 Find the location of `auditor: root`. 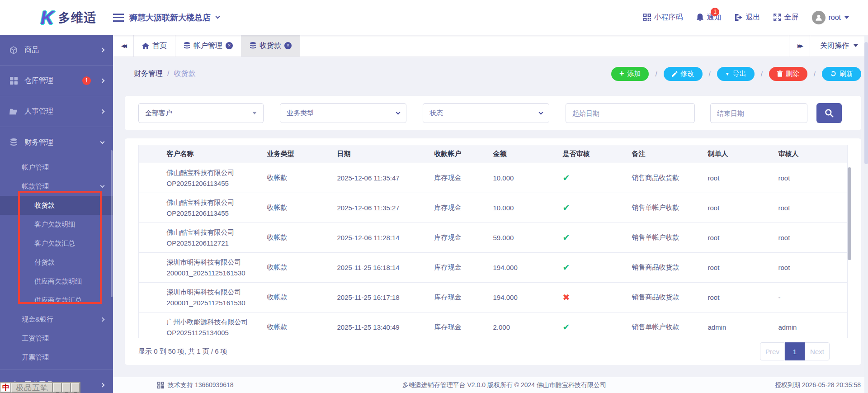

auditor: root is located at coordinates (809, 178).